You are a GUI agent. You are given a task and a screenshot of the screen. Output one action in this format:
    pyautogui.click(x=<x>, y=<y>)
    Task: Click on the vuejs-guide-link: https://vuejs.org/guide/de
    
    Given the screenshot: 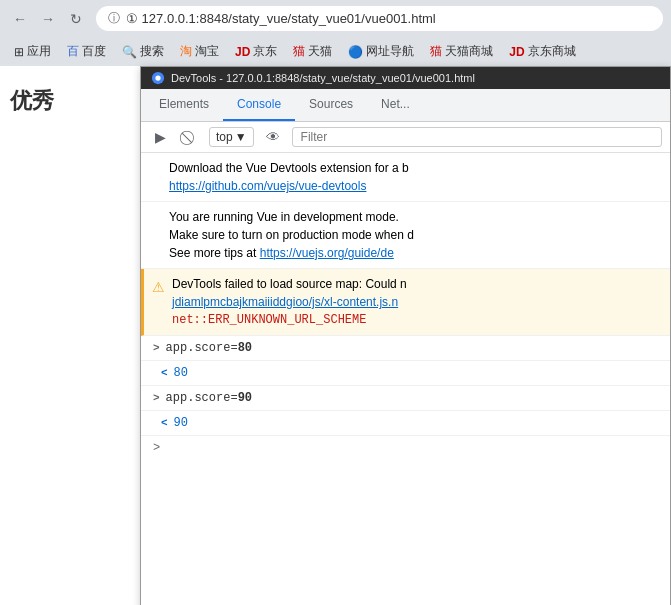 What is the action you would take?
    pyautogui.click(x=327, y=253)
    